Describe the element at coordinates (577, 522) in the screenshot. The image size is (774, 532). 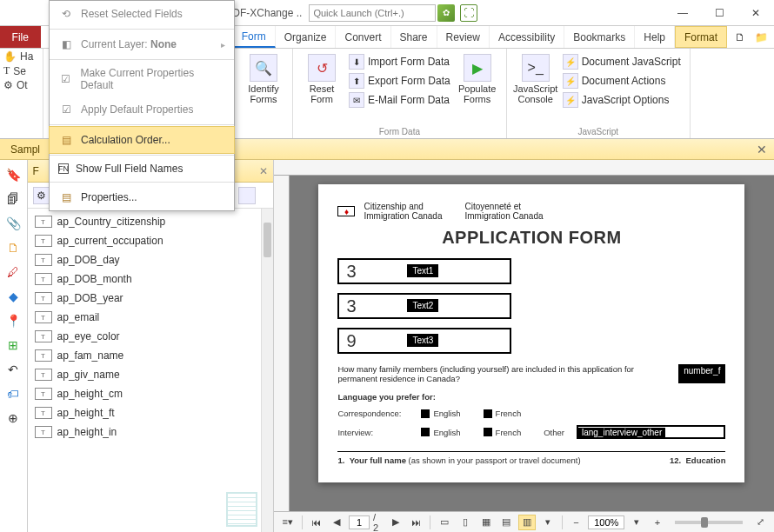
I see `zoom-out-button: −` at that location.